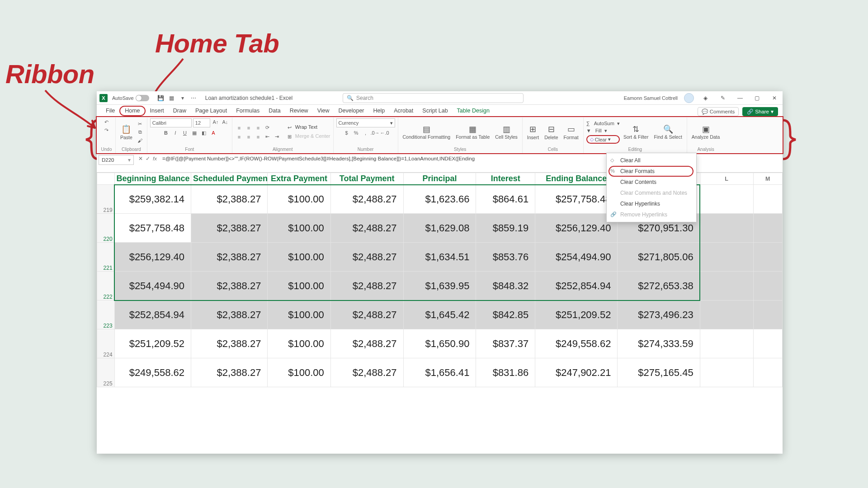 This screenshot has width=868, height=488. What do you see at coordinates (249, 137) in the screenshot?
I see `align-center-button: ≡` at bounding box center [249, 137].